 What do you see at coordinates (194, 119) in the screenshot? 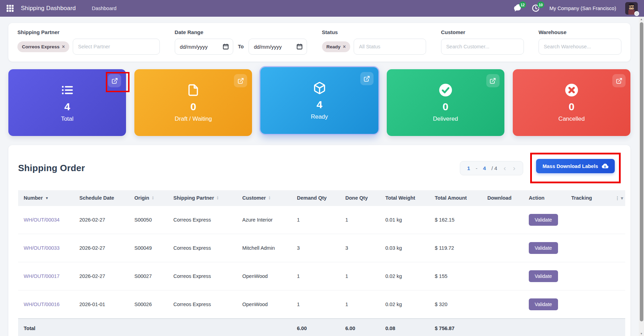
I see `stat-label: Draft / Waiting` at bounding box center [194, 119].